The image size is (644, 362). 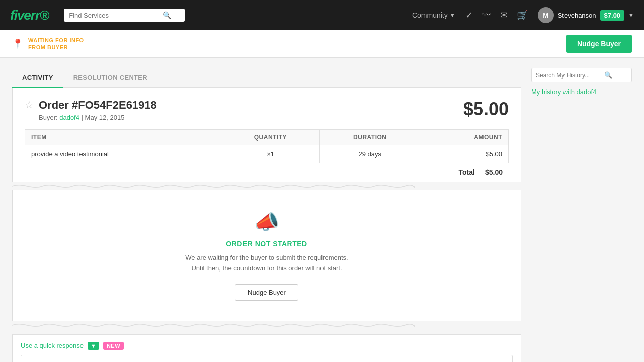 I want to click on community-dropdown-arrow: ▼, so click(x=453, y=15).